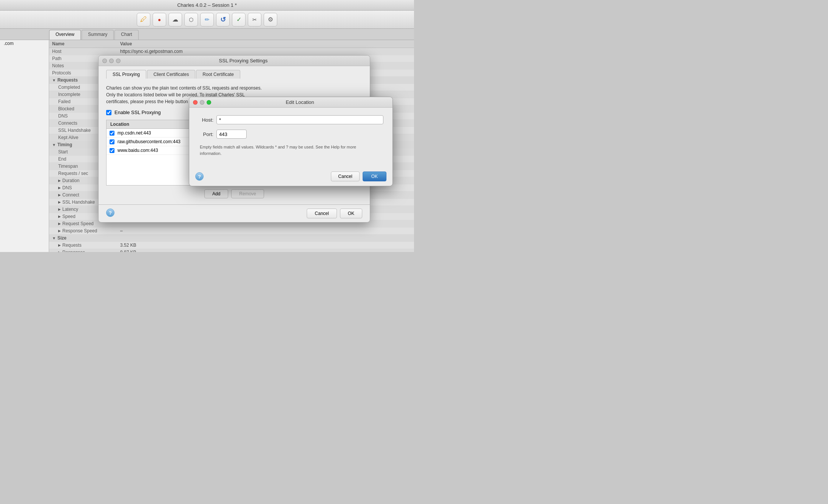 The height and width of the screenshot is (504, 828). I want to click on edit-tl-close, so click(195, 102).